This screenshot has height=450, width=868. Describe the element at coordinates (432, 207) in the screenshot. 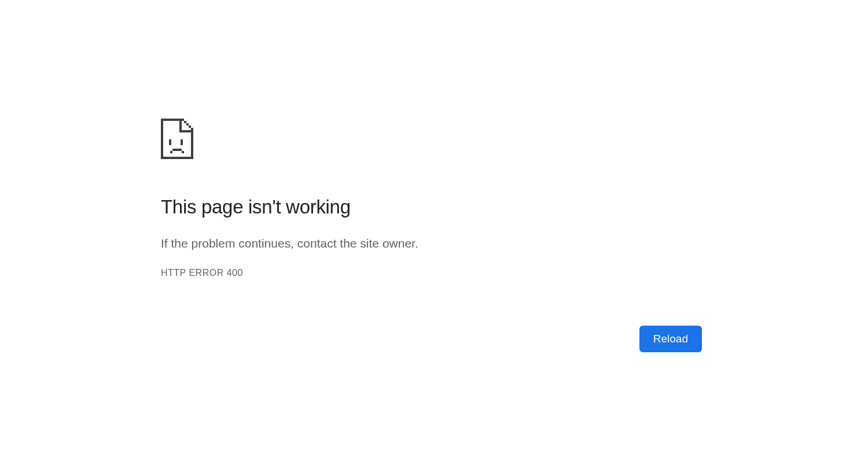

I see `error-title: This page isn't working` at that location.